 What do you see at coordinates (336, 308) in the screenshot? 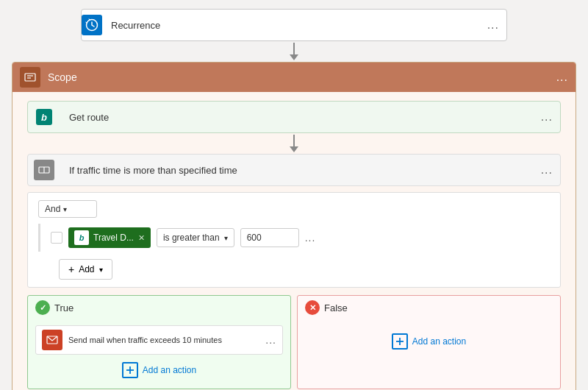
I see `false-title: False` at bounding box center [336, 308].